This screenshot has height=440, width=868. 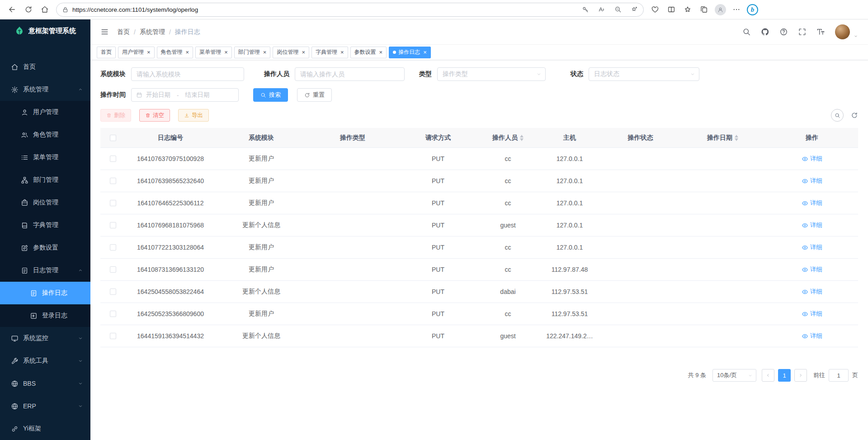 What do you see at coordinates (45, 180) in the screenshot?
I see `sidebar-item-5: 部门管理` at bounding box center [45, 180].